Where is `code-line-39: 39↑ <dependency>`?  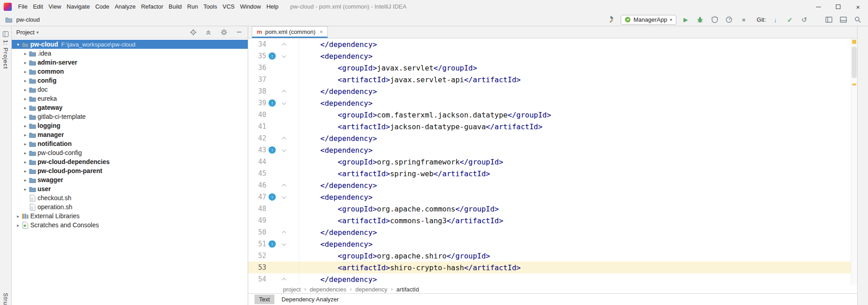 code-line-39: 39↑ <dependency> is located at coordinates (552, 103).